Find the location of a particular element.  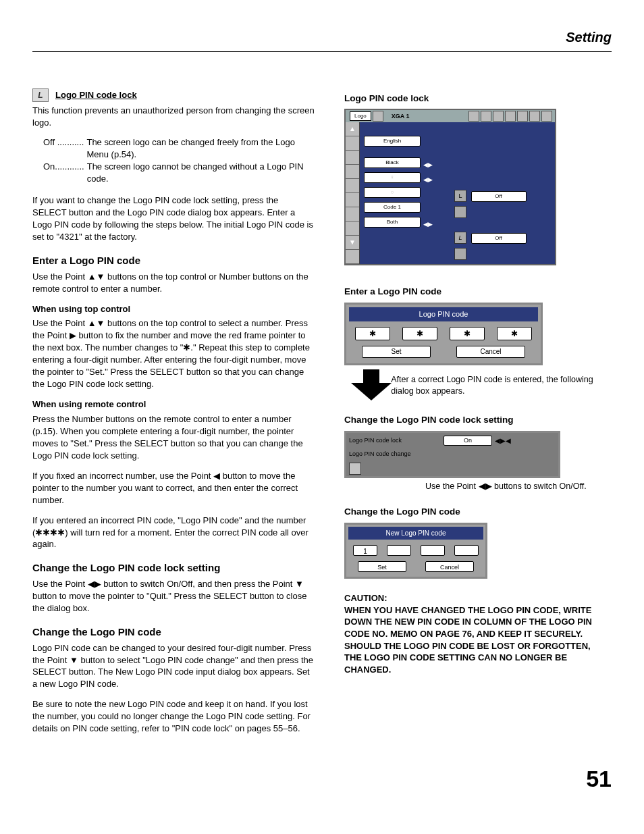

top-control-text: Use the Point ▲▼ buttons on the top cont… is located at coordinates (173, 354).